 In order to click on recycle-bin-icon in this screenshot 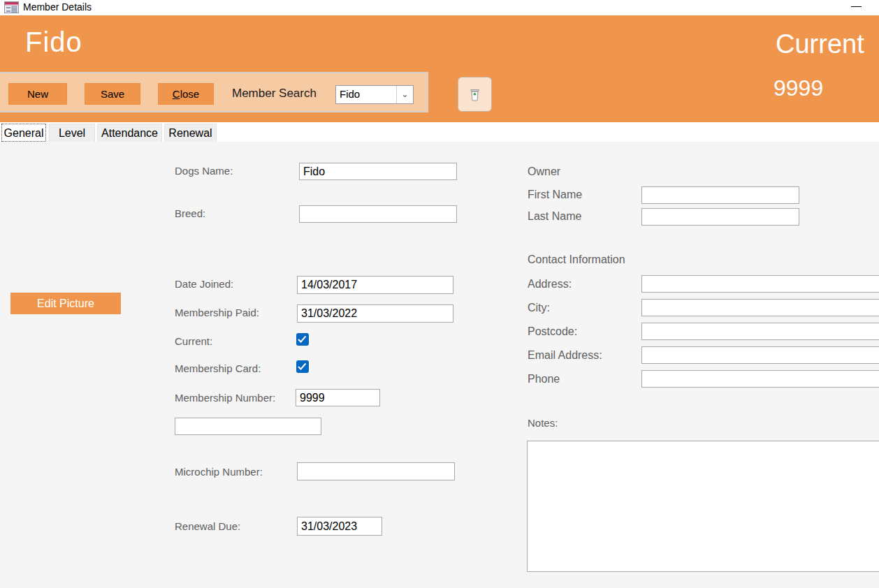, I will do `click(475, 94)`.